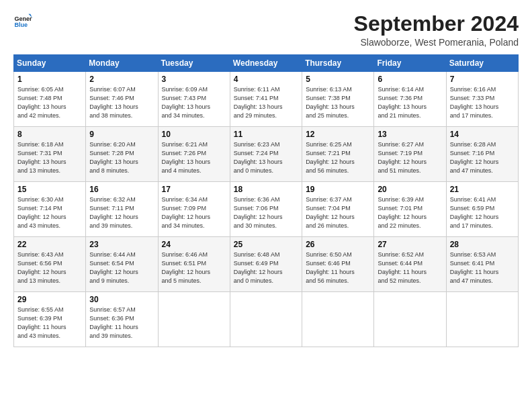 This screenshot has width=532, height=411. What do you see at coordinates (266, 154) in the screenshot?
I see `calendar-day-cell: 11Sunrise: 6:23 AM Sunset: 7:24 PM Dayli…` at bounding box center [266, 154].